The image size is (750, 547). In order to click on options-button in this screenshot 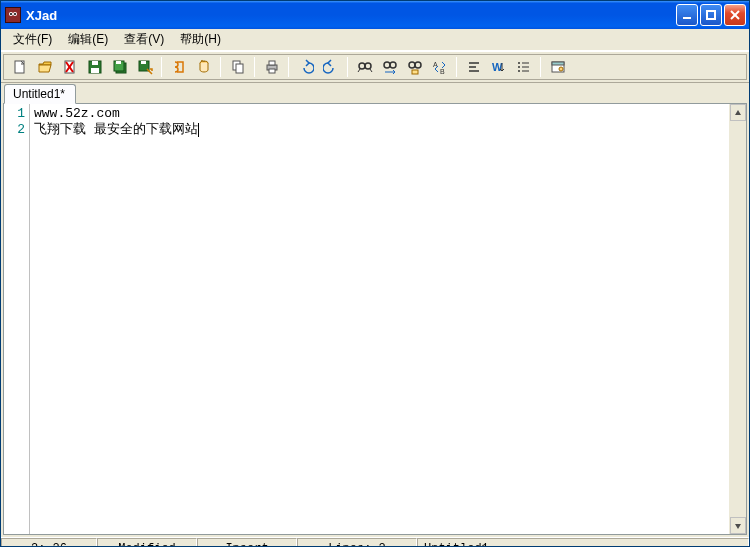, I will do `click(558, 67)`.